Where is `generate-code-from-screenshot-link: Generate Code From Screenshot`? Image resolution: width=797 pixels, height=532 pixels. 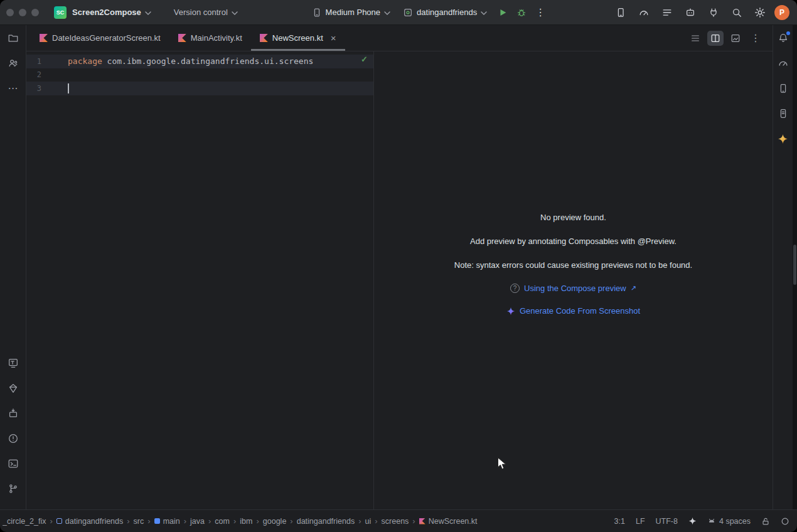 generate-code-from-screenshot-link: Generate Code From Screenshot is located at coordinates (580, 311).